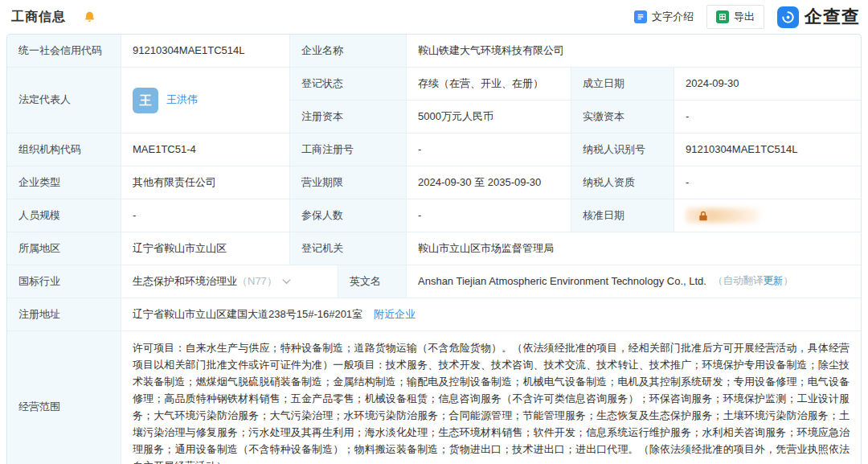 Image resolution: width=868 pixels, height=464 pixels. Describe the element at coordinates (206, 150) in the screenshot. I see `org-code-value: MAE1TC51-4` at that location.